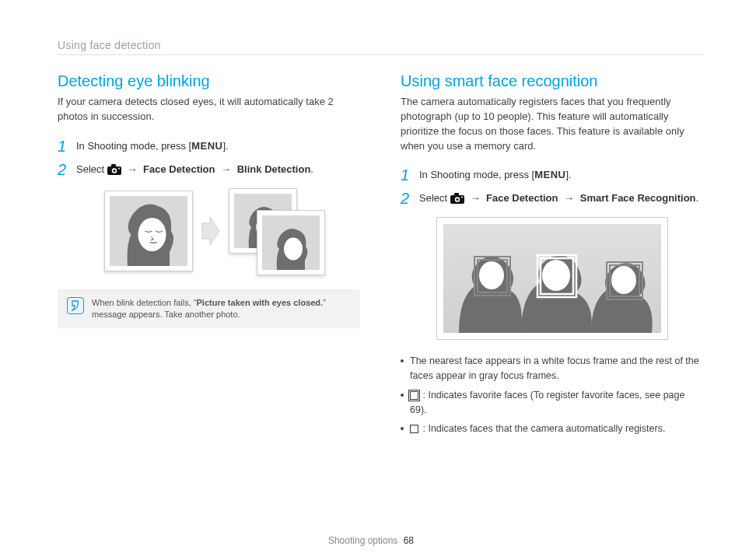 This screenshot has width=742, height=560. I want to click on intro-smart: The camera automatically registers faces…, so click(552, 124).